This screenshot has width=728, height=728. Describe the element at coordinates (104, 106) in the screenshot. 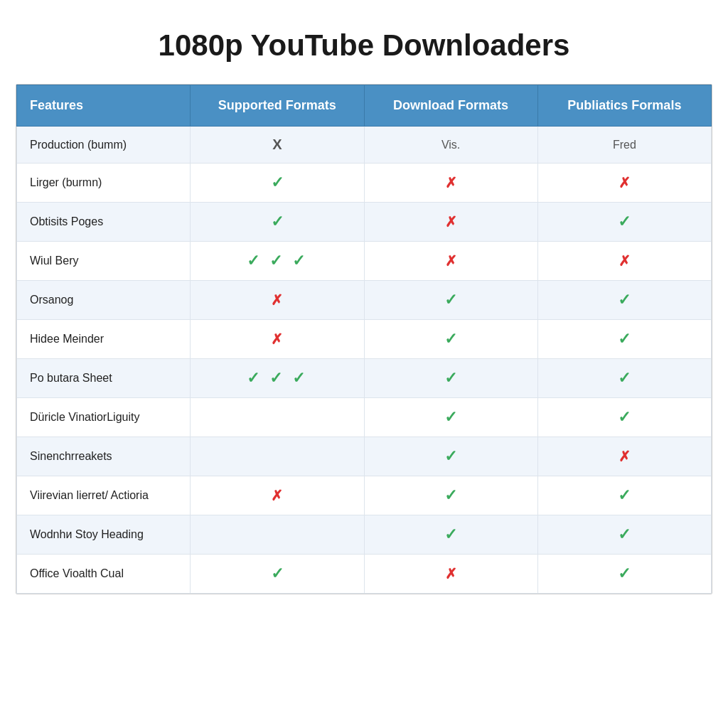

I see `col-header-features: Features` at that location.